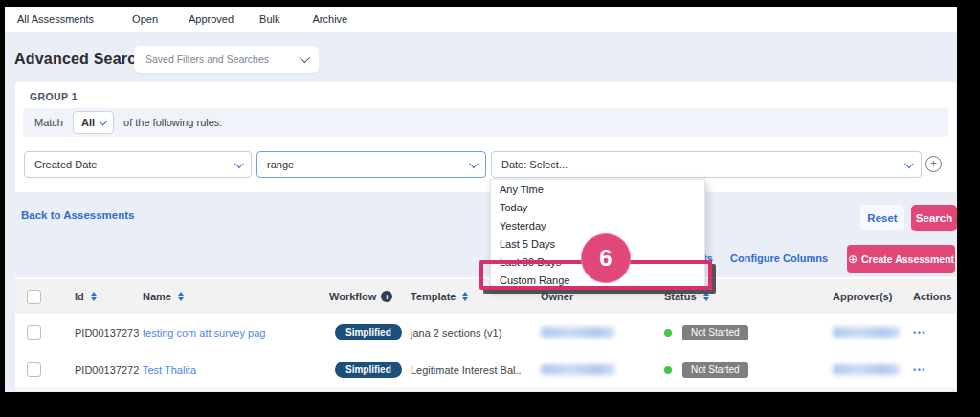  I want to click on column-header-approvers: Approver(s), so click(862, 296).